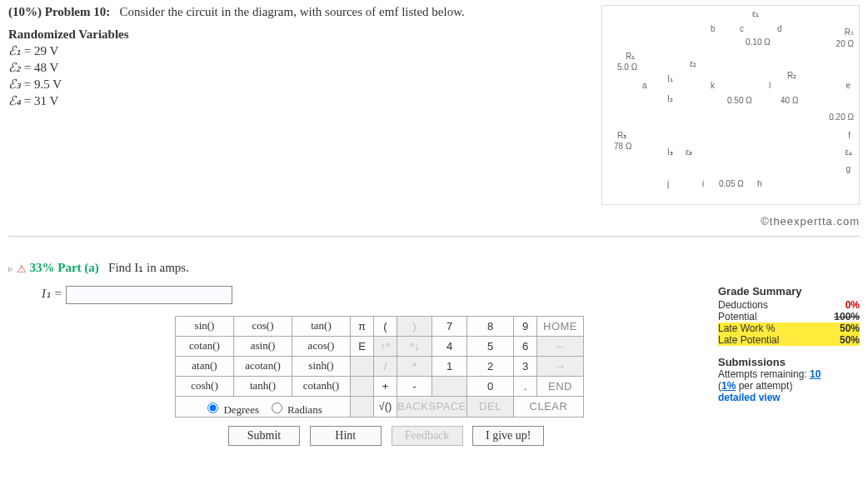 The image size is (868, 500). Describe the element at coordinates (386, 326) in the screenshot. I see `sym-lparen: (` at that location.